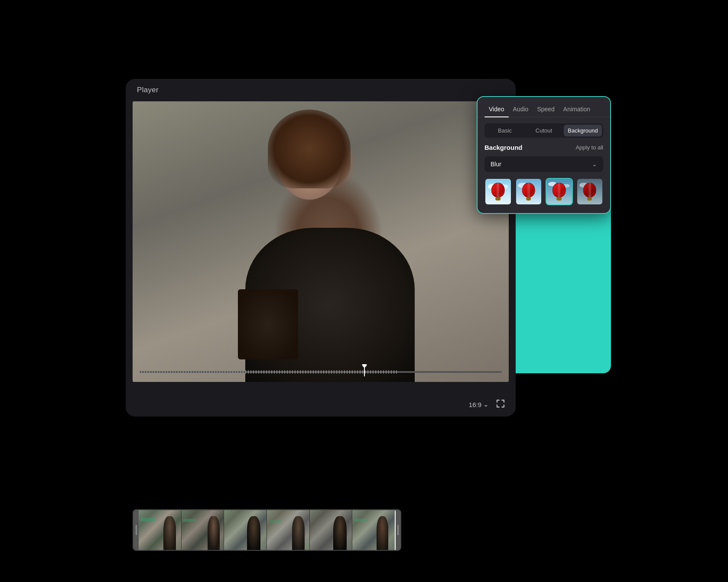 This screenshot has height=582, width=728. Describe the element at coordinates (544, 164) in the screenshot. I see `blur-dropdown: Blur ⌄` at that location.